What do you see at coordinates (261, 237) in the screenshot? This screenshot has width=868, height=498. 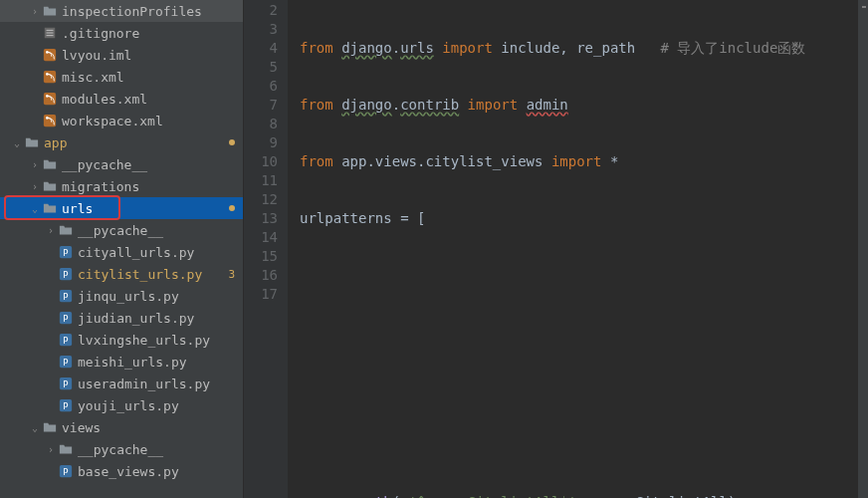 I see `line-number: 14` at bounding box center [261, 237].